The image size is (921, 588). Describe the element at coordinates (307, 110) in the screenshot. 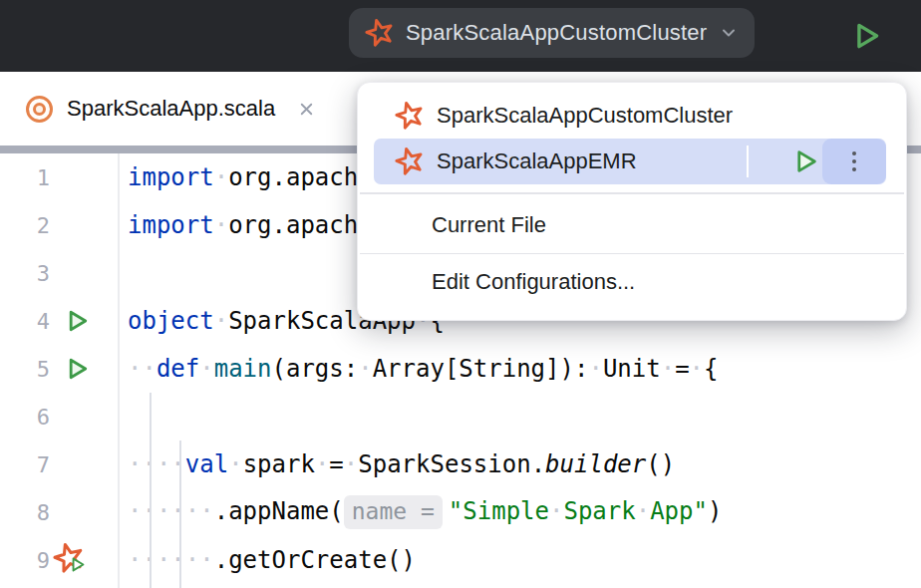

I see `close-icon` at that location.